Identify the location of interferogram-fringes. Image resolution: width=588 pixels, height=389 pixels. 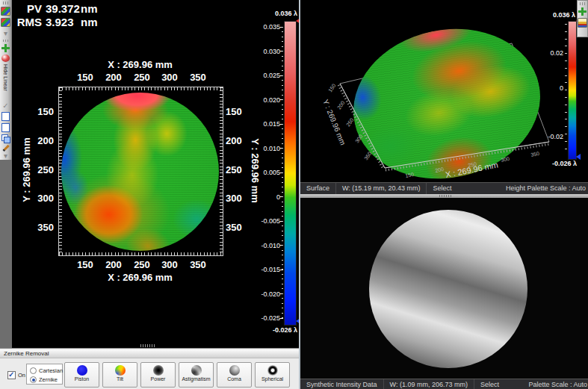
(448, 289).